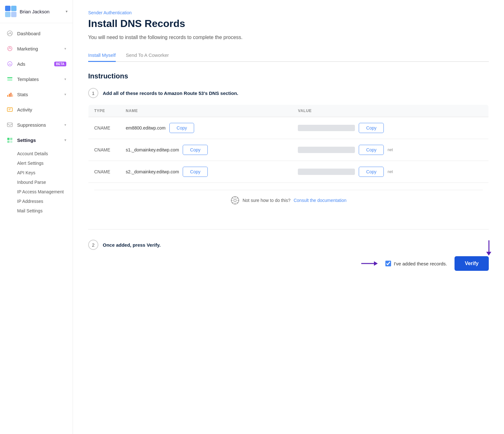 The height and width of the screenshot is (434, 504). What do you see at coordinates (40, 79) in the screenshot?
I see `templates-label: Templates` at bounding box center [40, 79].